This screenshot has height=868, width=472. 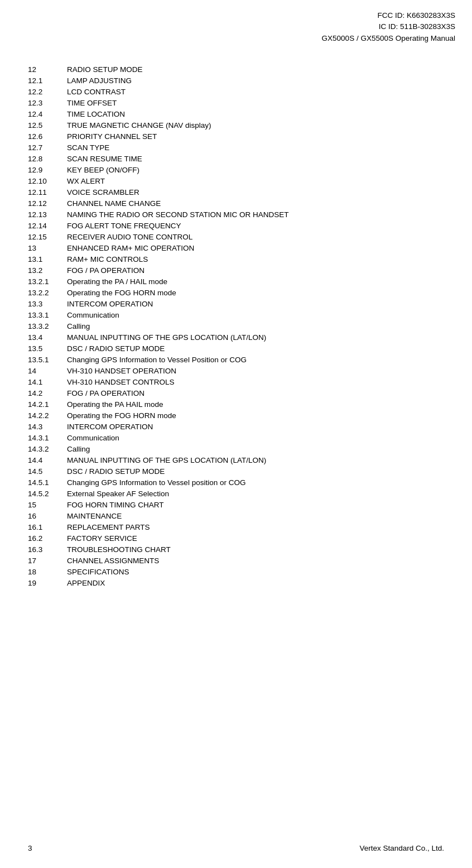 What do you see at coordinates (236, 349) in the screenshot?
I see `toc-row: 13.5DSC / RADIO SETUP MODE` at bounding box center [236, 349].